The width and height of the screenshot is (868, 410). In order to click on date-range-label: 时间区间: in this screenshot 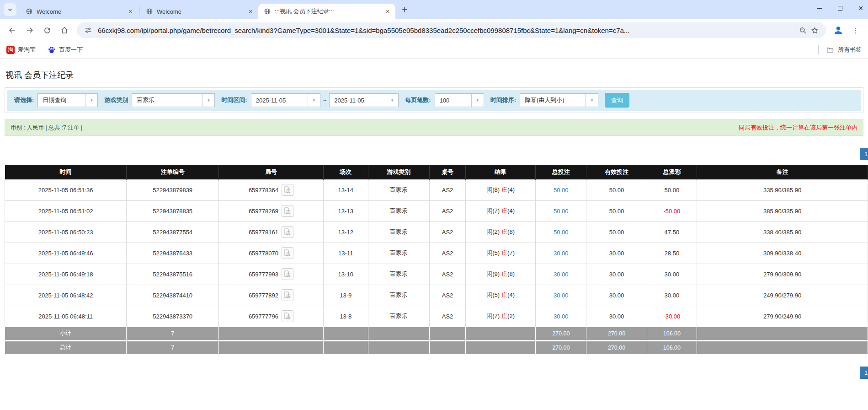, I will do `click(234, 100)`.